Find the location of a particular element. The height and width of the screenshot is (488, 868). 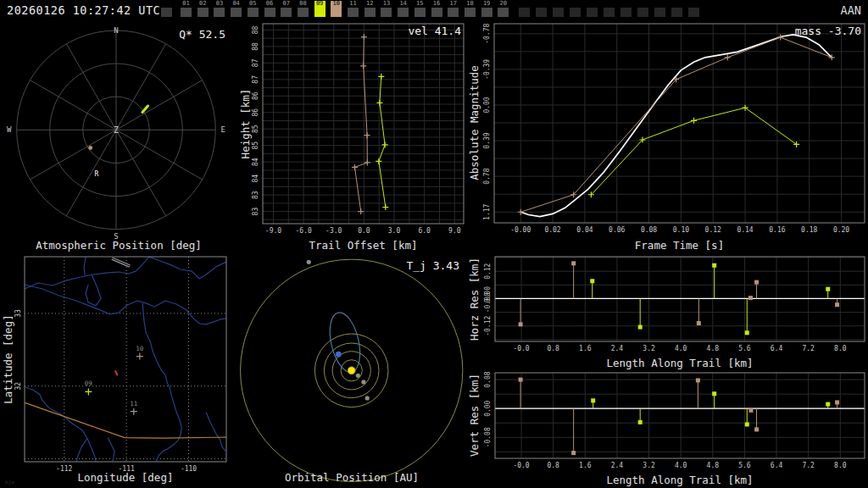

planet-dot-mars is located at coordinates (368, 398).